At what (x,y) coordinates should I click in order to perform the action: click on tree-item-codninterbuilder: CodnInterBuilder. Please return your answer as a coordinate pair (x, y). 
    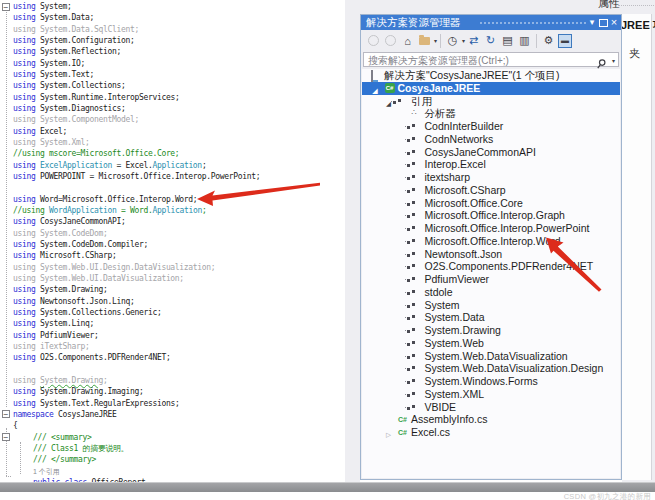
    Looking at the image, I should click on (491, 126).